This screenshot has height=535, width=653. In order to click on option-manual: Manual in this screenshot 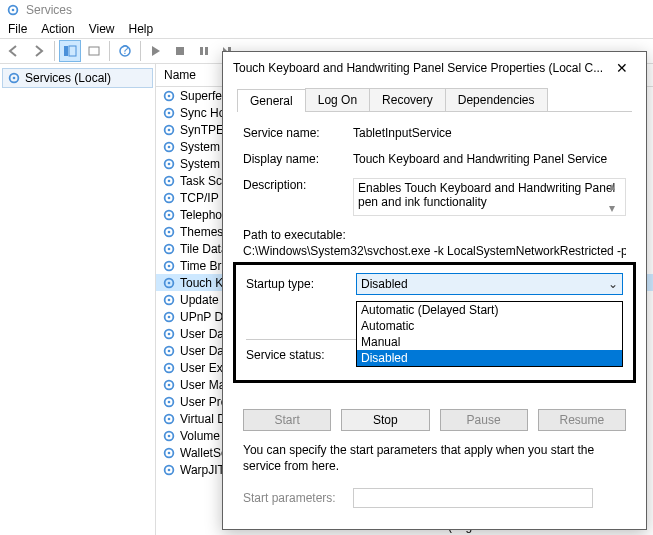, I will do `click(490, 342)`.